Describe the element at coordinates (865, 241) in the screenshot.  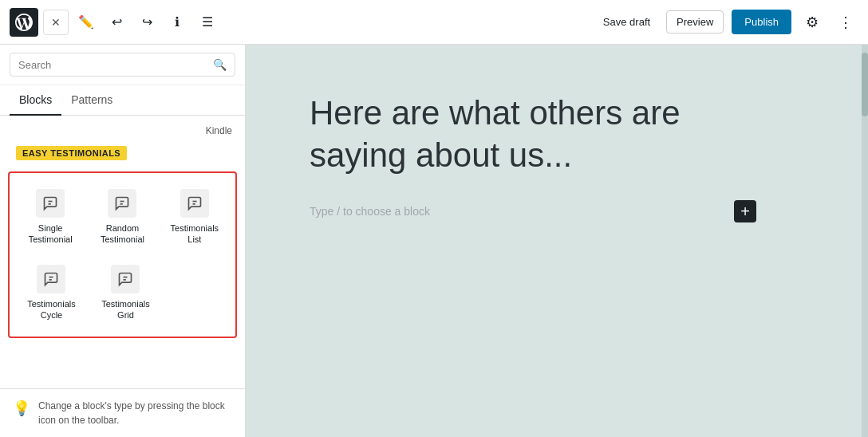
I see `canvas-scrollbar` at that location.